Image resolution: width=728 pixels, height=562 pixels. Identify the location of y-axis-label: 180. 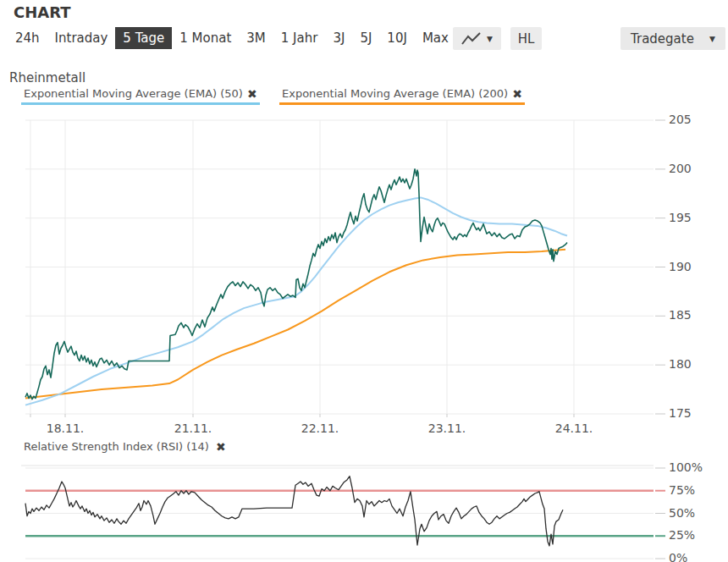
(694, 364).